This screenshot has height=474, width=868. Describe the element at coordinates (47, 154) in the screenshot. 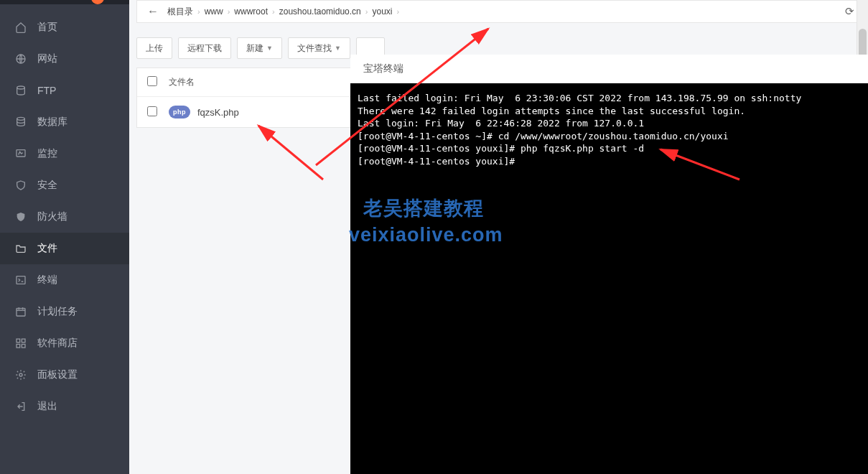

I see `sidebar-item-label: 监控` at that location.